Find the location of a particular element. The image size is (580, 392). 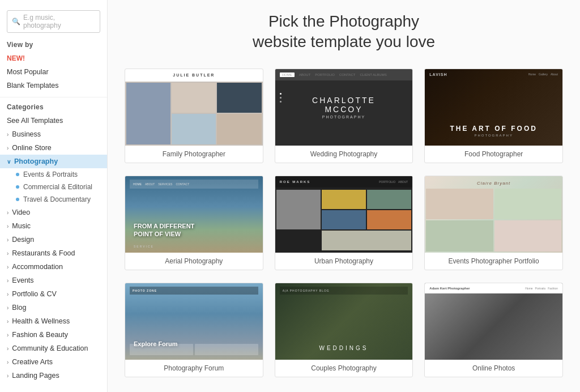

view-by-label: View by is located at coordinates (53, 45).